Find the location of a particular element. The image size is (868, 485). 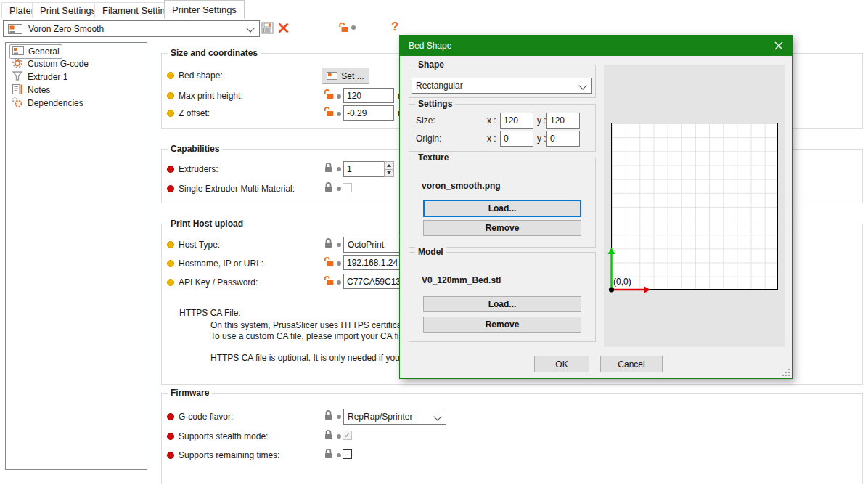

remove-button-label: Remove is located at coordinates (502, 325).